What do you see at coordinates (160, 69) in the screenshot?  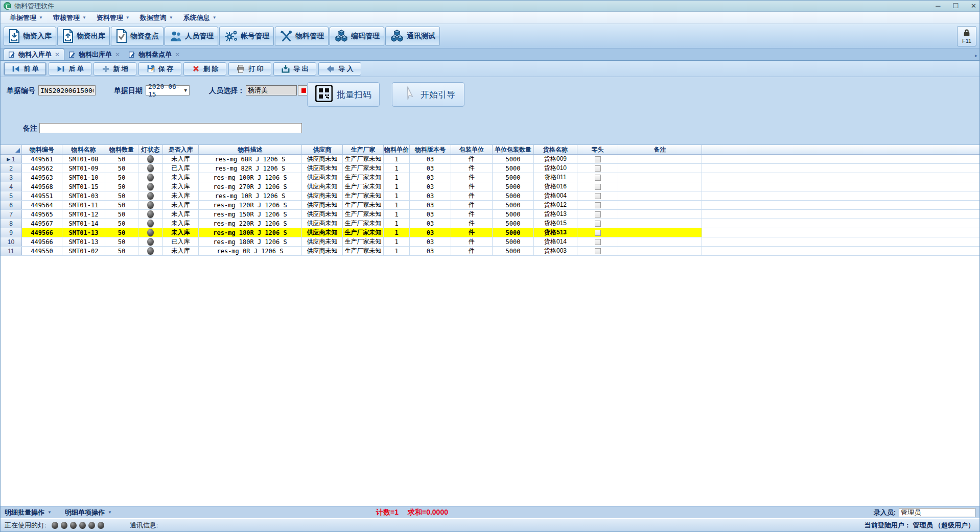 I see `docbar-保存-button: 保 存` at bounding box center [160, 69].